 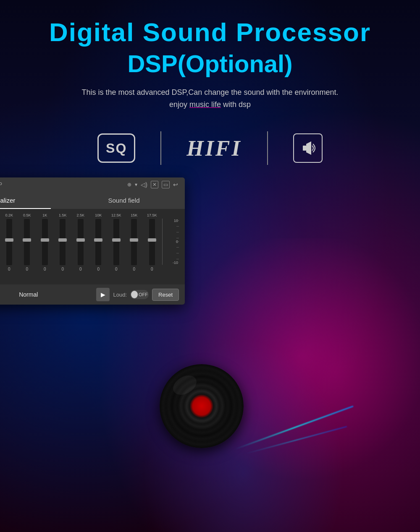 What do you see at coordinates (185, 385) in the screenshot?
I see `vinyl-shine` at bounding box center [185, 385].